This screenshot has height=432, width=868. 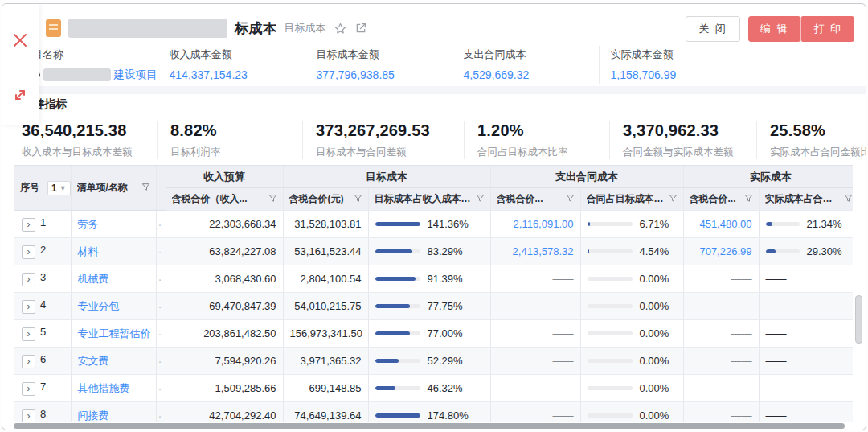 I want to click on close-icon, so click(x=20, y=40).